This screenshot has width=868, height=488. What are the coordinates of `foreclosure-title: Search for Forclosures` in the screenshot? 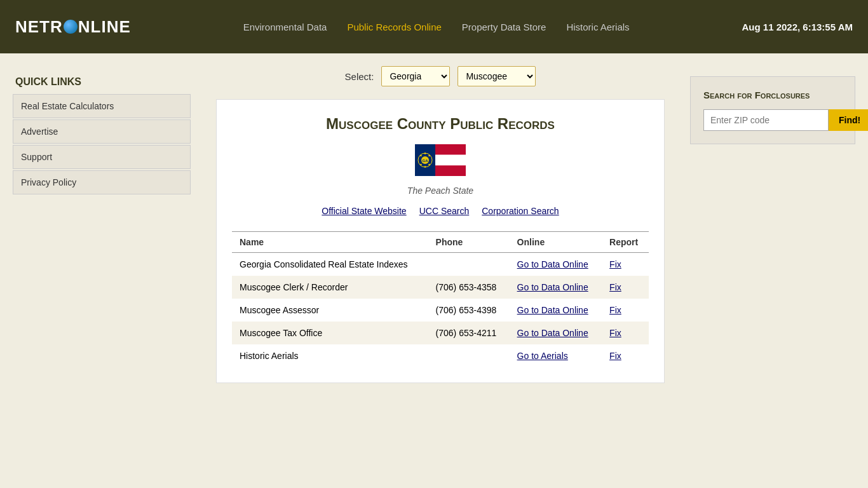 It's located at (773, 95).